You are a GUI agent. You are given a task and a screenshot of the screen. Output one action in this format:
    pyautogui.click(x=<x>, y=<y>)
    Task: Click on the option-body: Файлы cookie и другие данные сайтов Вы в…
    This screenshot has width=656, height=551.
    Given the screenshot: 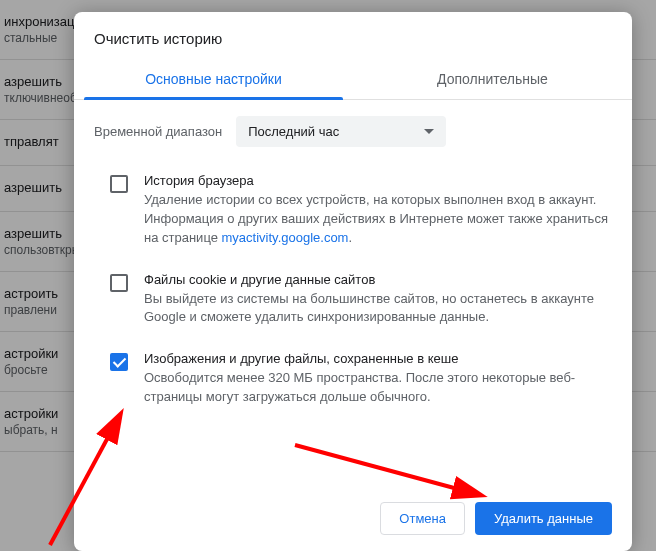 What is the action you would take?
    pyautogui.click(x=378, y=300)
    